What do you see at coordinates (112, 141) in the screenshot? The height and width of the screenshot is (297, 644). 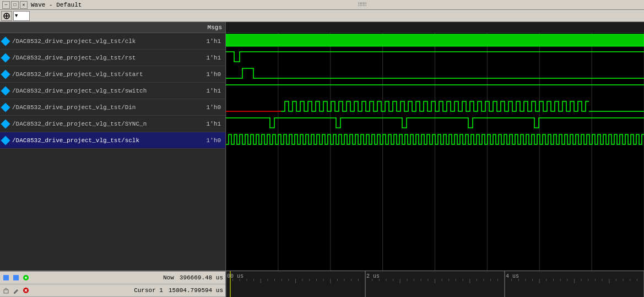 I see `signal-row-6: /DAC8532_drive_project_vlg_tst/sclk 1'h0` at bounding box center [112, 141].